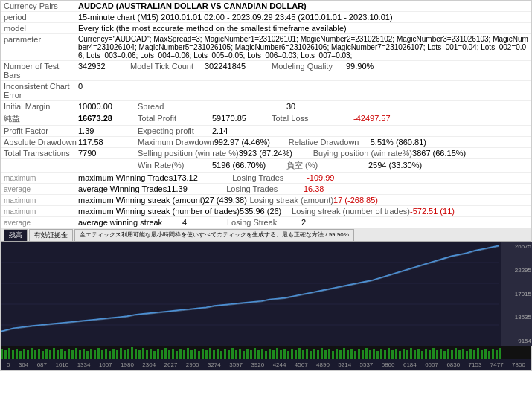 Image resolution: width=532 pixels, height=412 pixels. What do you see at coordinates (176, 142) in the screenshot?
I see `max-drawdown-label: Maximum Drawdown` at bounding box center [176, 142].